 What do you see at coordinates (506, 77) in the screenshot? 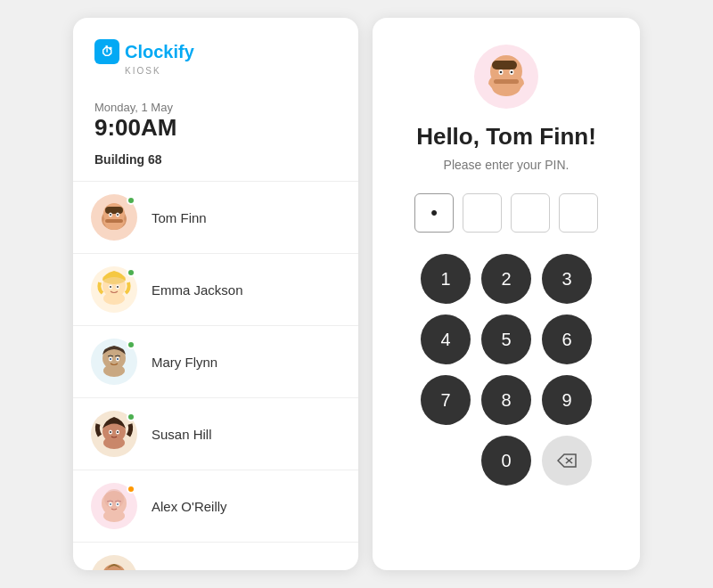
I see `selected-user-avatar` at bounding box center [506, 77].